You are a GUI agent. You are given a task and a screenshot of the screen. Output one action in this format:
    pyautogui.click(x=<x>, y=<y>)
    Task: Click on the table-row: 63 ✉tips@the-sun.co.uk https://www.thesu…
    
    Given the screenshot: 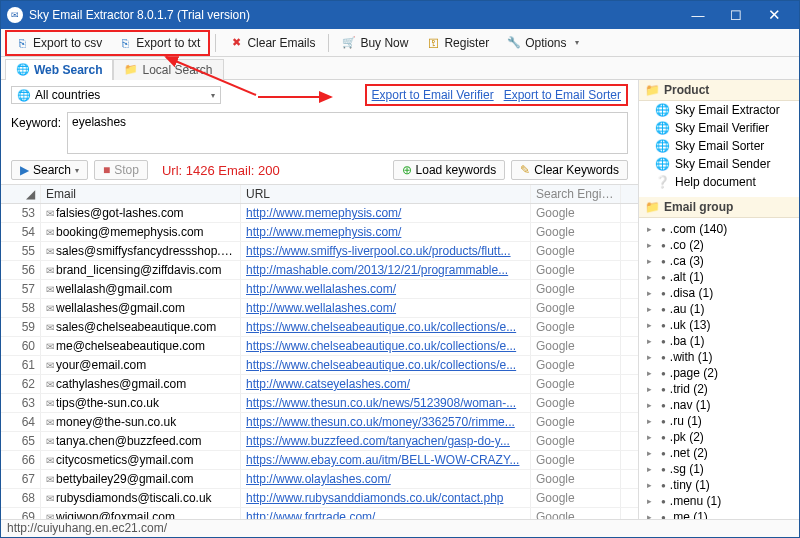 What is the action you would take?
    pyautogui.click(x=320, y=404)
    